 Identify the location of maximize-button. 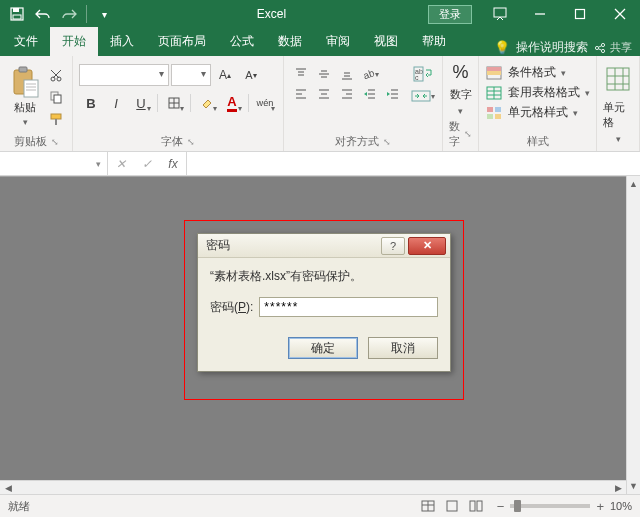
(580, 14).